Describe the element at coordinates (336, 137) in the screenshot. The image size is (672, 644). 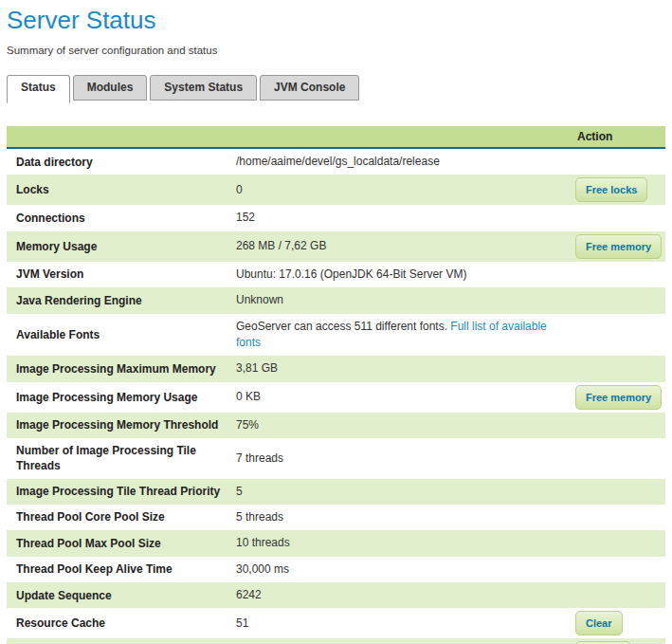
I see `table-header-row: Action` at that location.